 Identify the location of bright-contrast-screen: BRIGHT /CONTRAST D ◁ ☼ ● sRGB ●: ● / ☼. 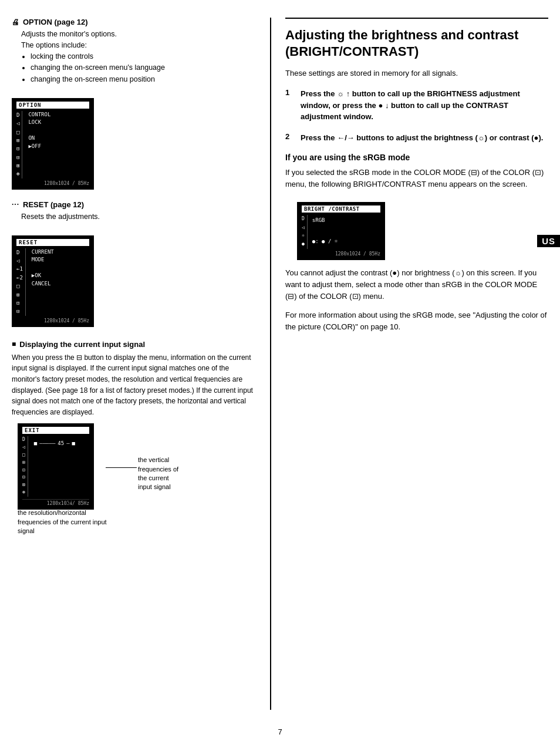
(341, 231).